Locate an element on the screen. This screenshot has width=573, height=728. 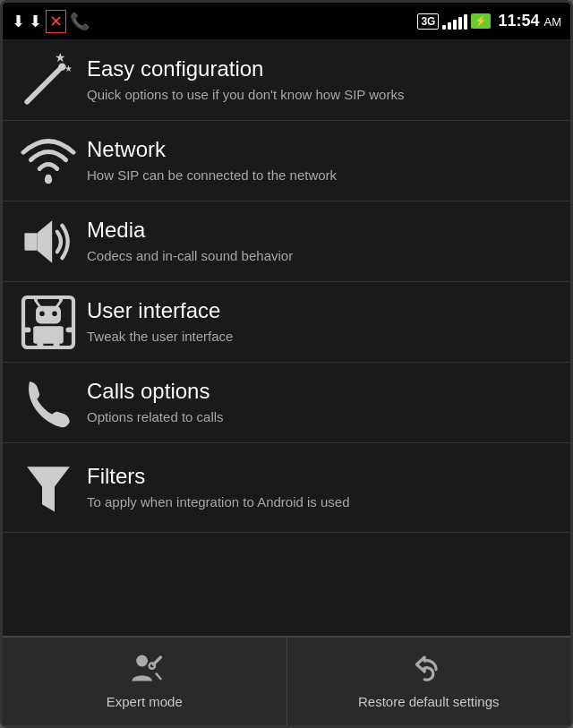
menu-text-network: Network How SIP can be connected to the … is located at coordinates (321, 160).